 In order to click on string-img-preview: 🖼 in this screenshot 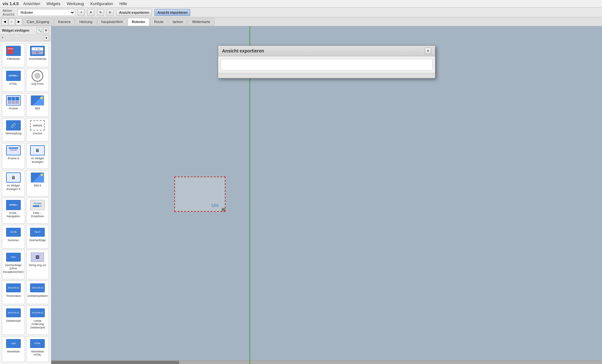, I will do `click(37, 257)`.